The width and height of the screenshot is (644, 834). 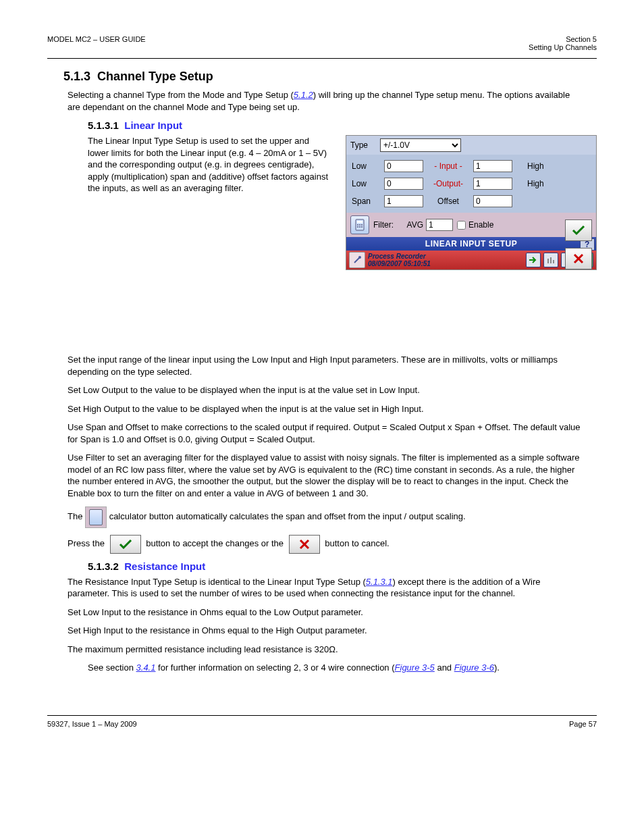 What do you see at coordinates (209, 165) in the screenshot?
I see `linear-intro-text: The Linear Input Type Setup is used to s…` at bounding box center [209, 165].